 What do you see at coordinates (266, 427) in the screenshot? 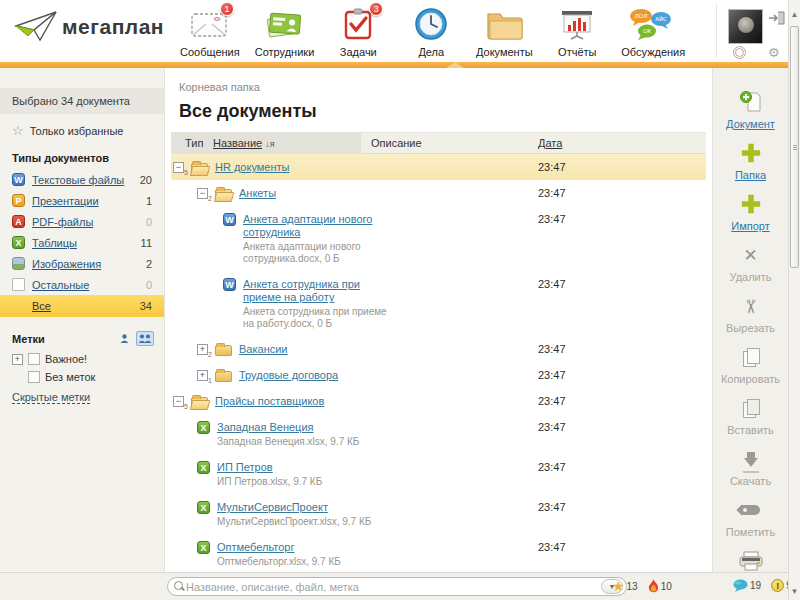
I see `document-link: Западная Венеция` at bounding box center [266, 427].